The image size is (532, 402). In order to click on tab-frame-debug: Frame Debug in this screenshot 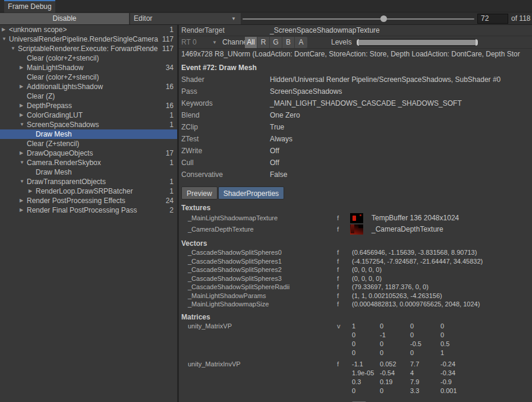, I will do `click(30, 6)`.